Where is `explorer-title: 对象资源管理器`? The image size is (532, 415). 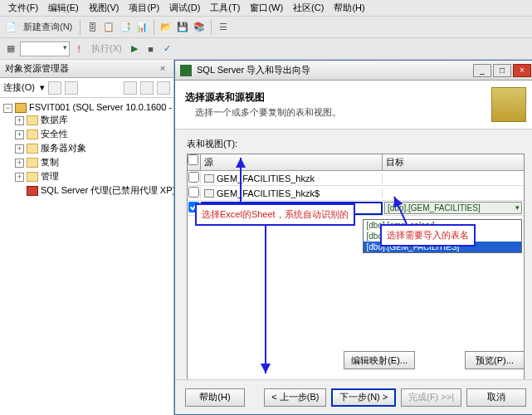 explorer-title: 对象资源管理器 is located at coordinates (37, 68).